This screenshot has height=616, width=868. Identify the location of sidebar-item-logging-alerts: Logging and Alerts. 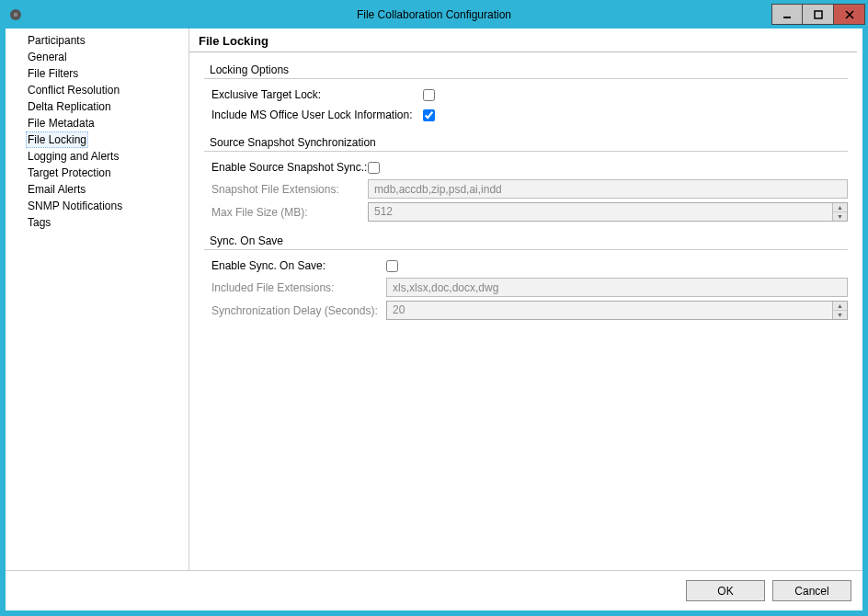
(74, 156).